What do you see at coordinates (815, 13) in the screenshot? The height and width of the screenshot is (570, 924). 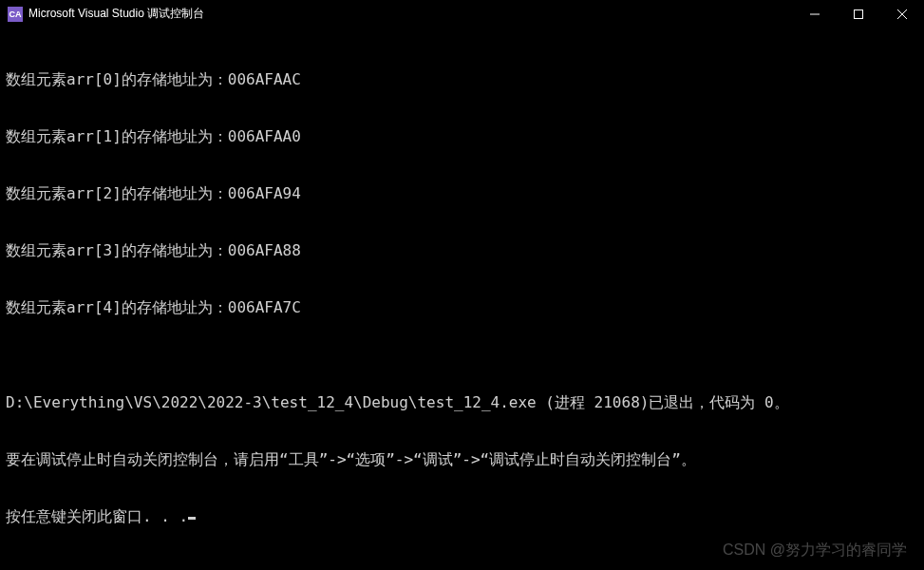 I see `minimize-button` at bounding box center [815, 13].